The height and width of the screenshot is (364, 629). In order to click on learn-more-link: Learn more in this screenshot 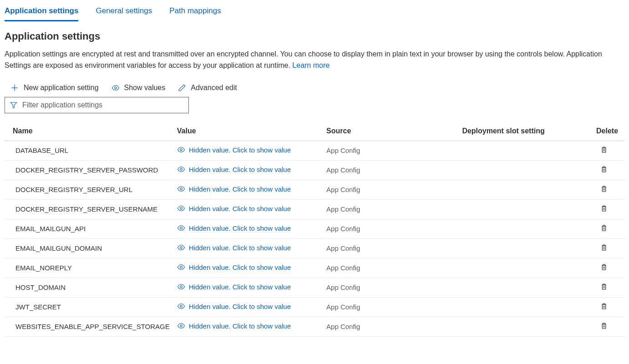, I will do `click(311, 66)`.